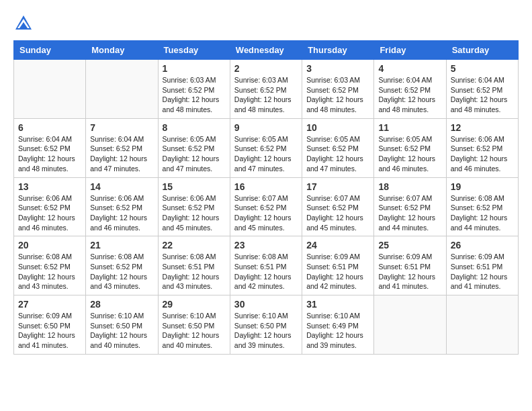 The height and width of the screenshot is (411, 532). Describe the element at coordinates (266, 187) in the screenshot. I see `day-number: 16` at that location.